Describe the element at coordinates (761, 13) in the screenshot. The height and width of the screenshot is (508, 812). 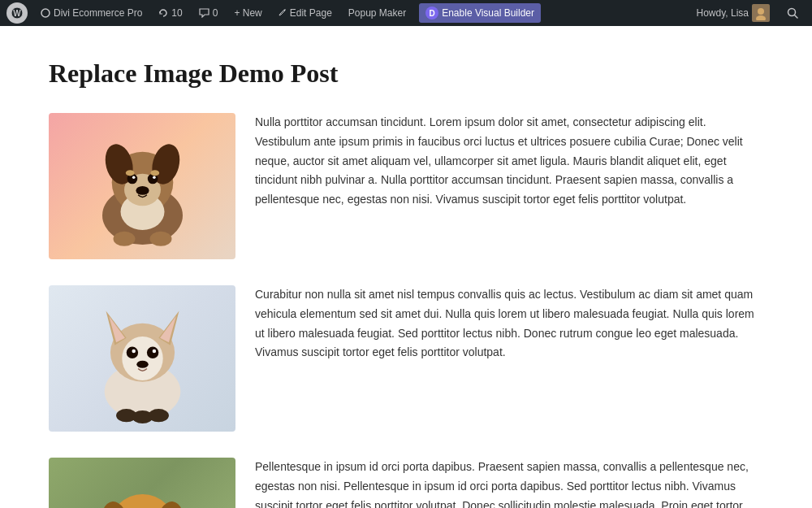
I see `user-avatar` at that location.